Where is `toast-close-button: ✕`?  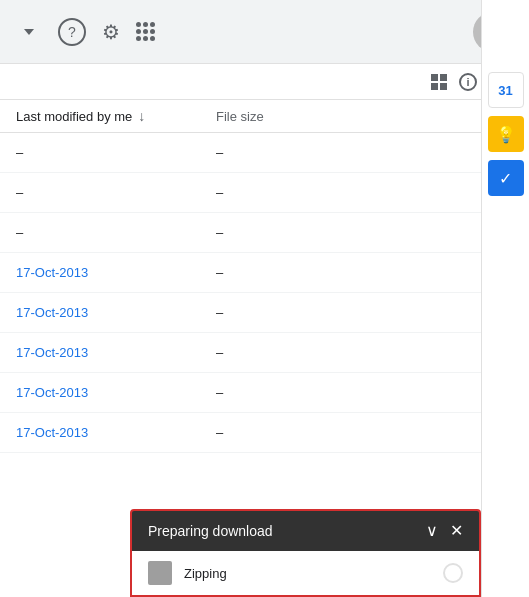
toast-close-button: ✕ is located at coordinates (456, 531).